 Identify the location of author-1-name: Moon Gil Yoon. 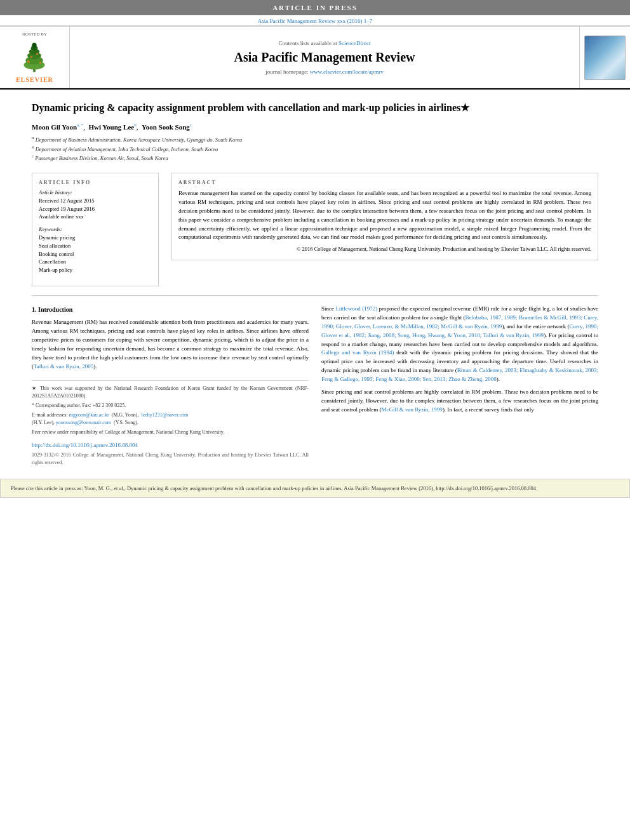
(55, 127).